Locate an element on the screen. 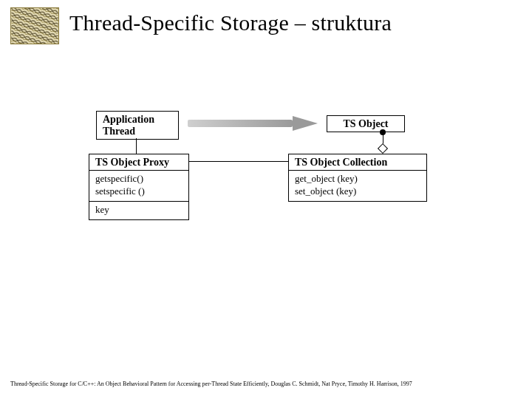  assoc-app-proxy is located at coordinates (136, 146).